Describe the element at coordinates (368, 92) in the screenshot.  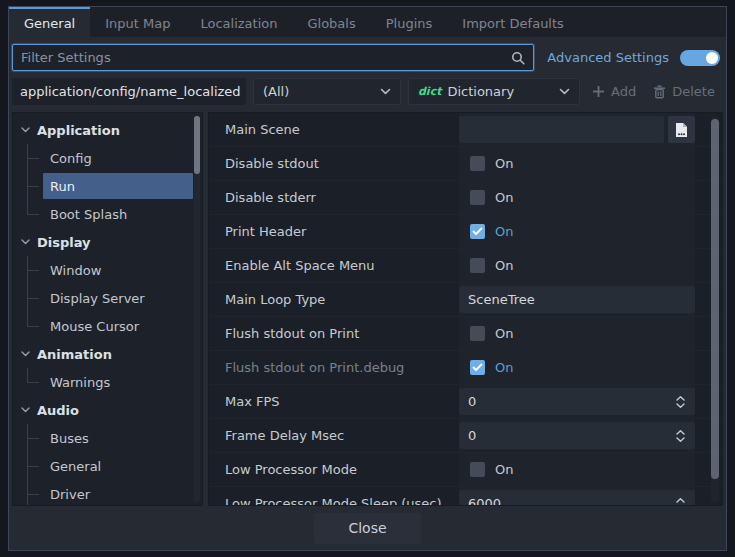
I see `property-bar: application/config/name_localized (All) …` at that location.